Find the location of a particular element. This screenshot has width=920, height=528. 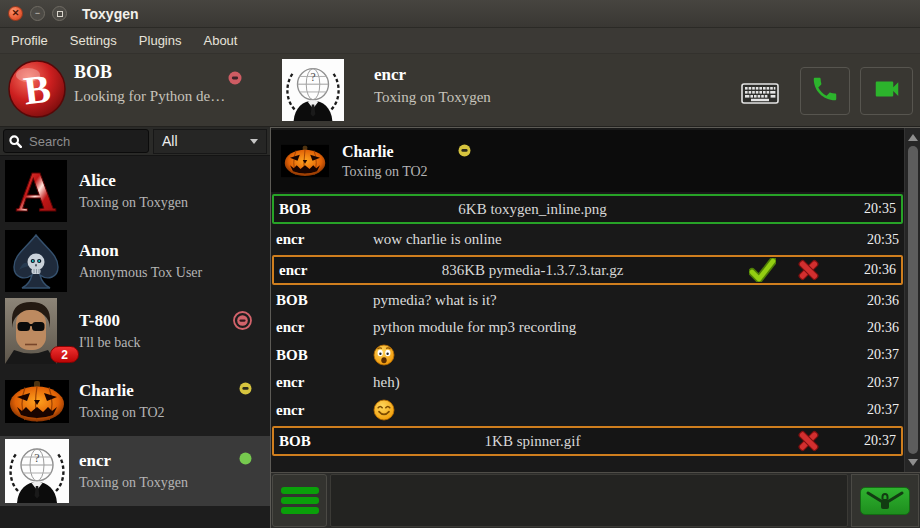

menu-profile: Profile is located at coordinates (30, 40).